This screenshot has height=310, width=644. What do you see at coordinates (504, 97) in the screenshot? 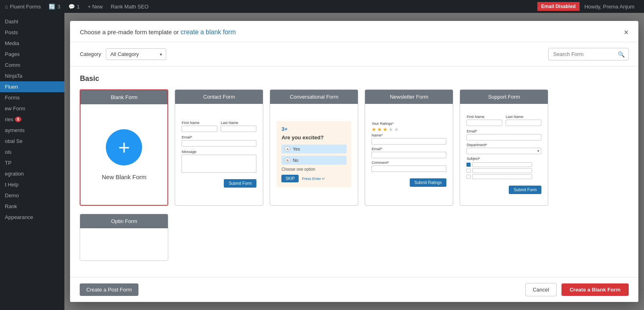
I see `support-form-header: Support Form` at bounding box center [504, 97].